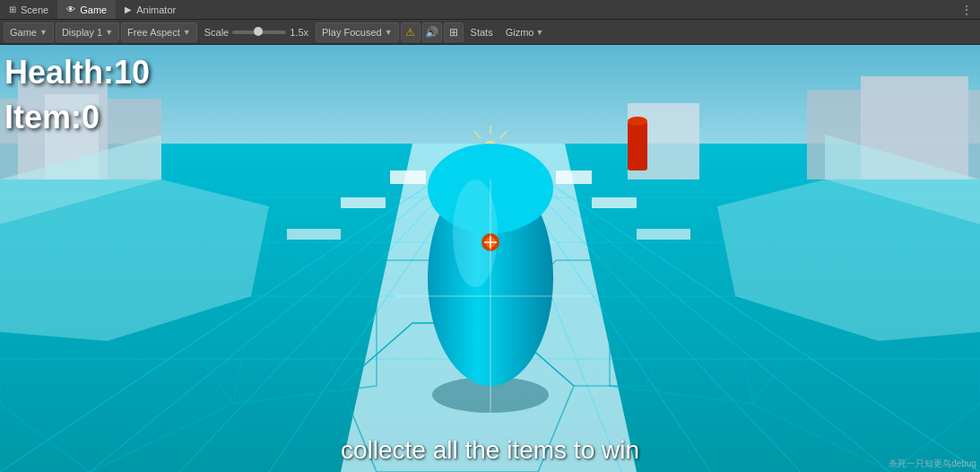 The height and width of the screenshot is (472, 980). What do you see at coordinates (77, 72) in the screenshot?
I see `health-value: Health:10` at bounding box center [77, 72].